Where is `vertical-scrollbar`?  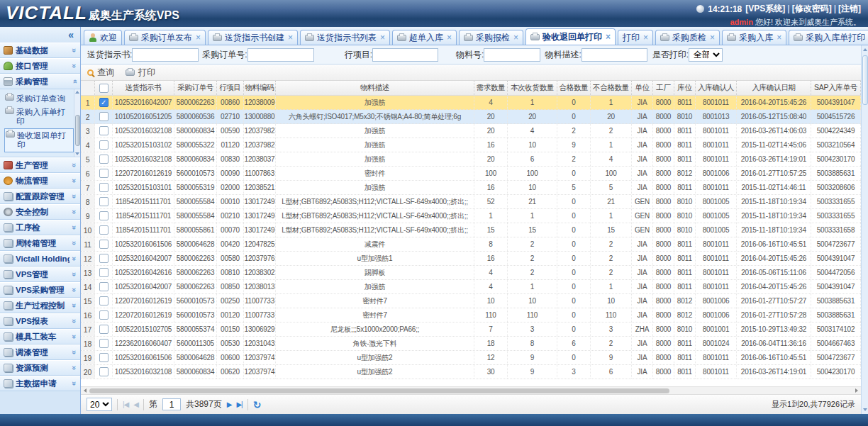
vertical-scrollbar is located at coordinates (864, 230).